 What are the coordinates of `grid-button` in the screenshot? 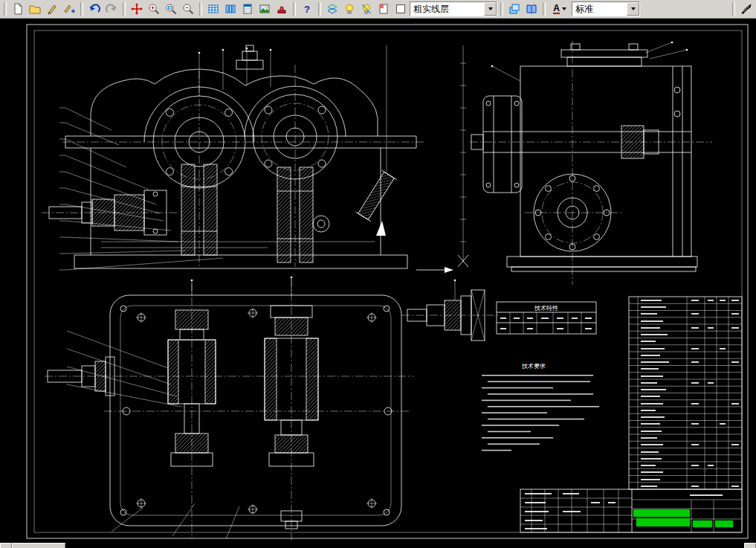 It's located at (213, 9).